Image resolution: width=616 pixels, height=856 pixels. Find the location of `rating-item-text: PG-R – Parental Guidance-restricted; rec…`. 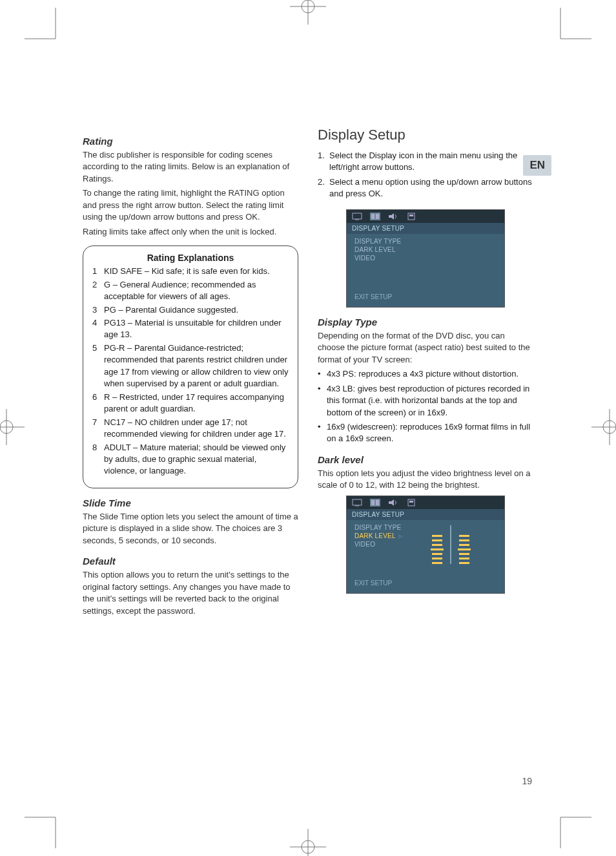

rating-item-text: PG-R – Parental Guidance-restricted; rec… is located at coordinates (196, 366).